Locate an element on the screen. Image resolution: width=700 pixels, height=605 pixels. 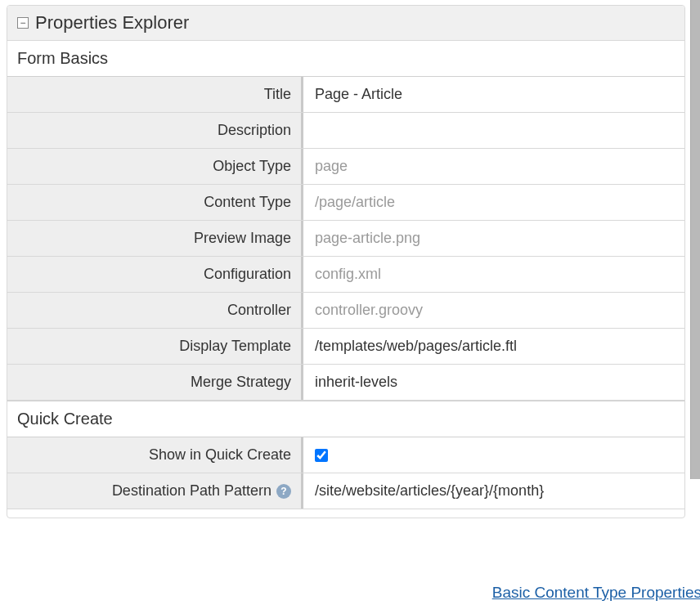
row-title: Title Page - Article is located at coordinates (346, 95).